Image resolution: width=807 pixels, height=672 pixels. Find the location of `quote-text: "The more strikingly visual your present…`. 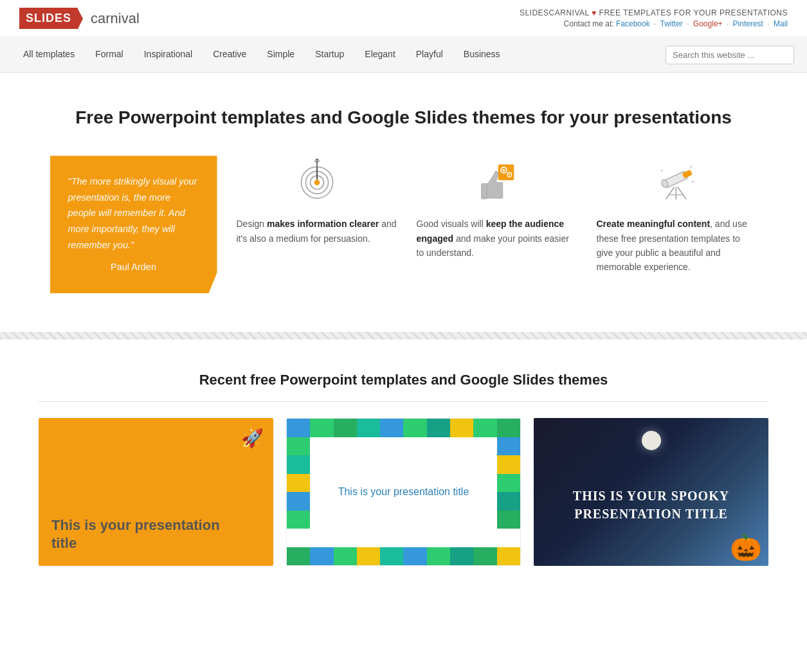

quote-text: "The more strikingly visual your present… is located at coordinates (132, 213).